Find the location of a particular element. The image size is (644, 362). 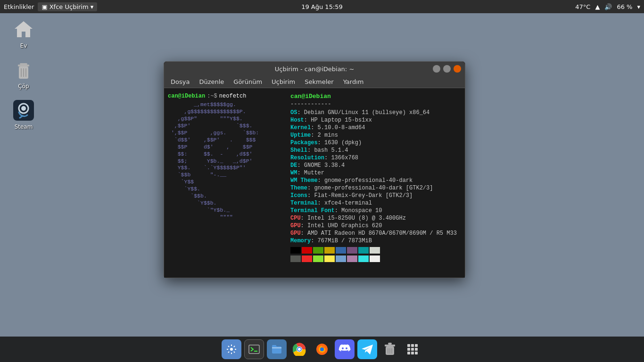

xfce-title: ▣ Xfce Uçbirim ▾ is located at coordinates (67, 7).